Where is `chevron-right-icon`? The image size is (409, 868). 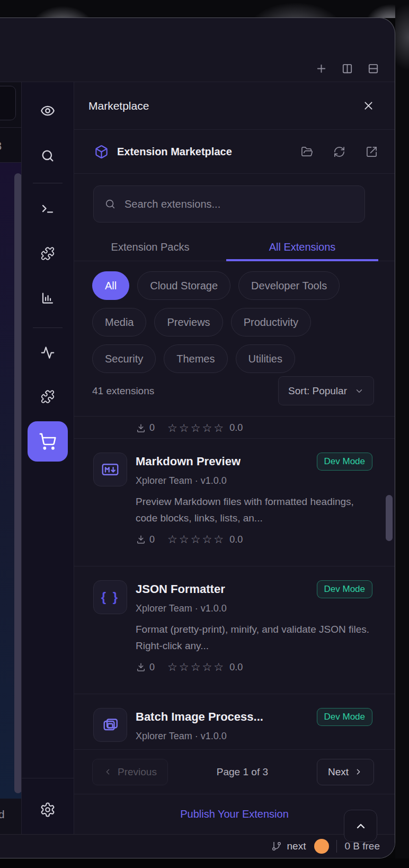
chevron-right-icon is located at coordinates (358, 772).